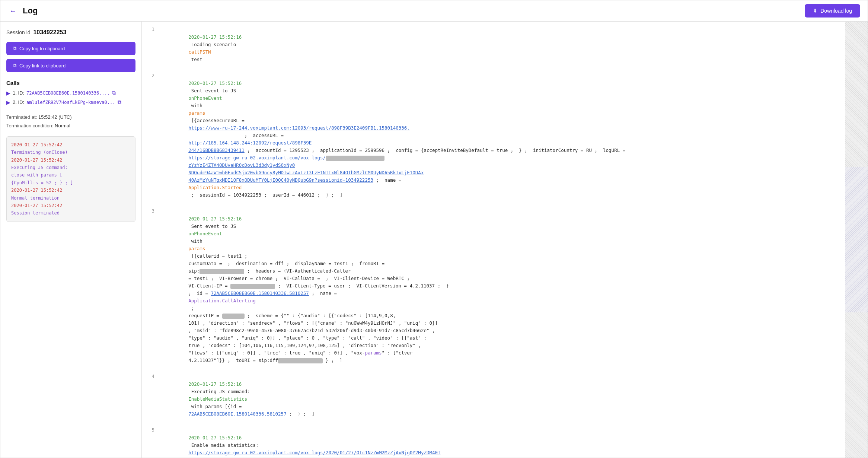 The height and width of the screenshot is (458, 868). I want to click on log-text-1: 2020-01-27 15:52:16 Loading scenario cal…, so click(503, 48).